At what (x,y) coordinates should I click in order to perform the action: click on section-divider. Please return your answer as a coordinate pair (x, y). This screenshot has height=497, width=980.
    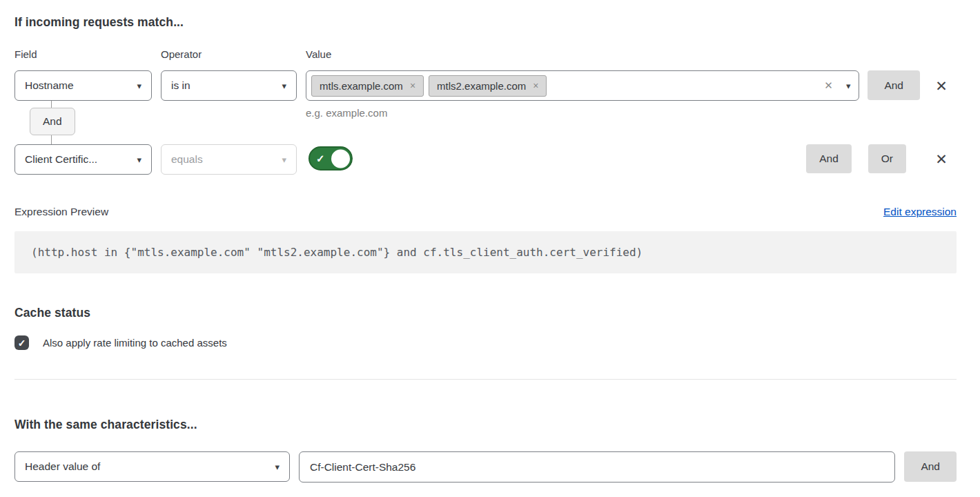
    Looking at the image, I should click on (486, 380).